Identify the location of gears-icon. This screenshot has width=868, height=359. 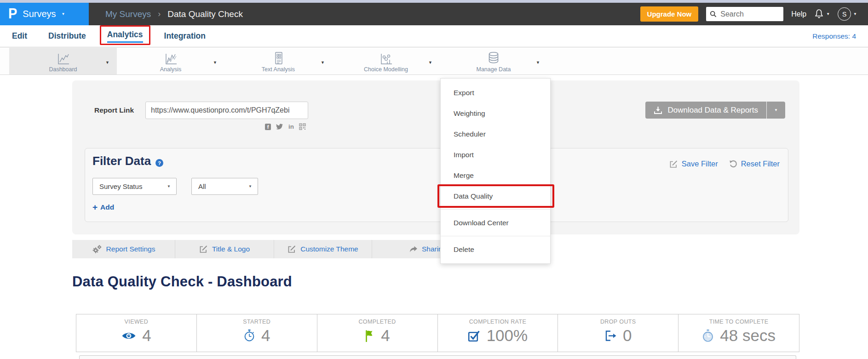
(97, 249).